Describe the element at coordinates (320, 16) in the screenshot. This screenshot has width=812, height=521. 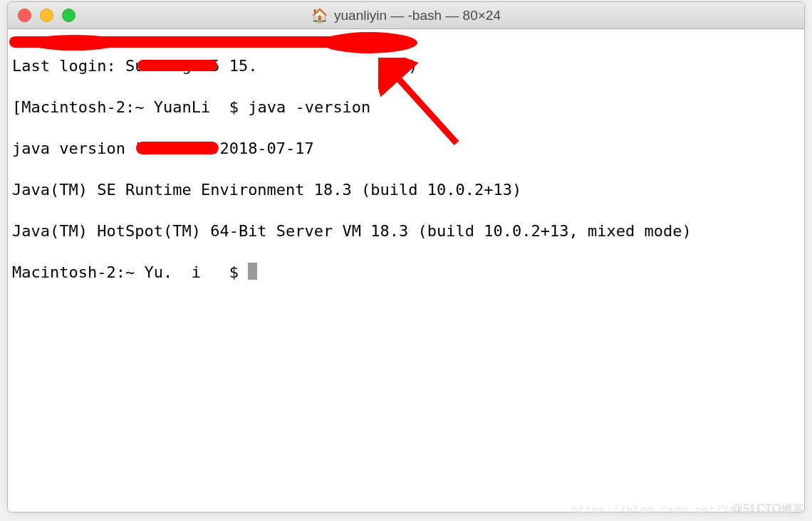
I see `home-icon: 🏠` at that location.